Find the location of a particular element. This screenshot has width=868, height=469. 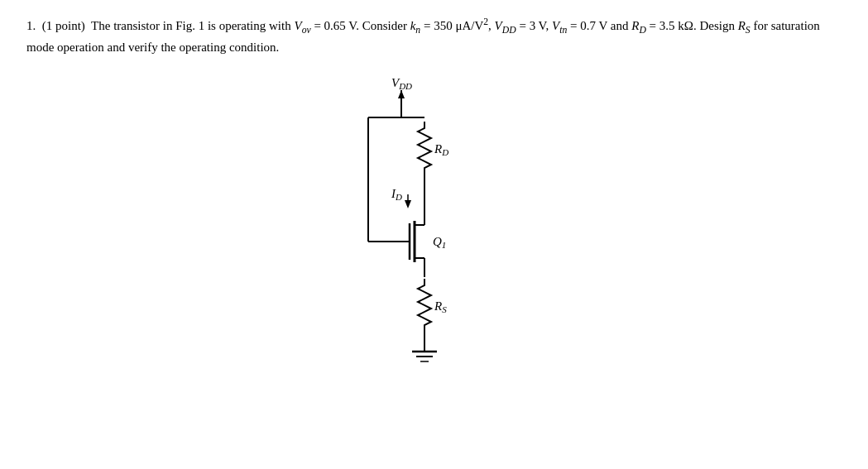

problem-points: (1 point) is located at coordinates (66, 26).